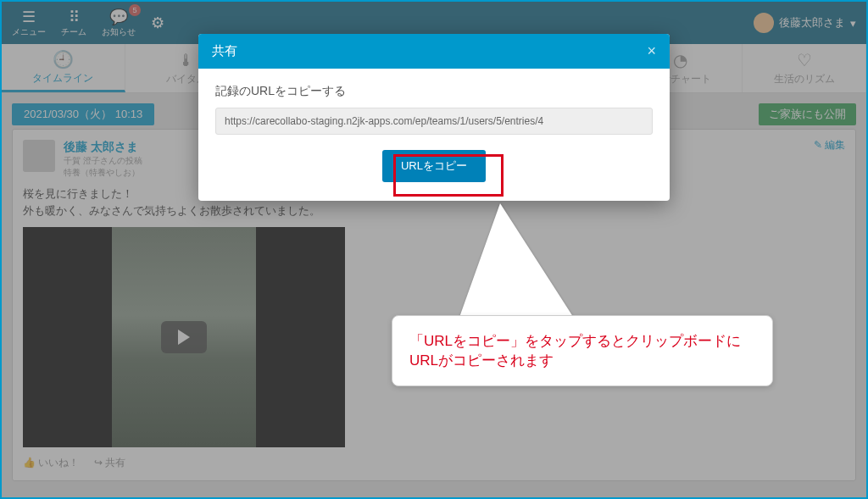  What do you see at coordinates (517, 263) in the screenshot?
I see `callout-tail` at bounding box center [517, 263].